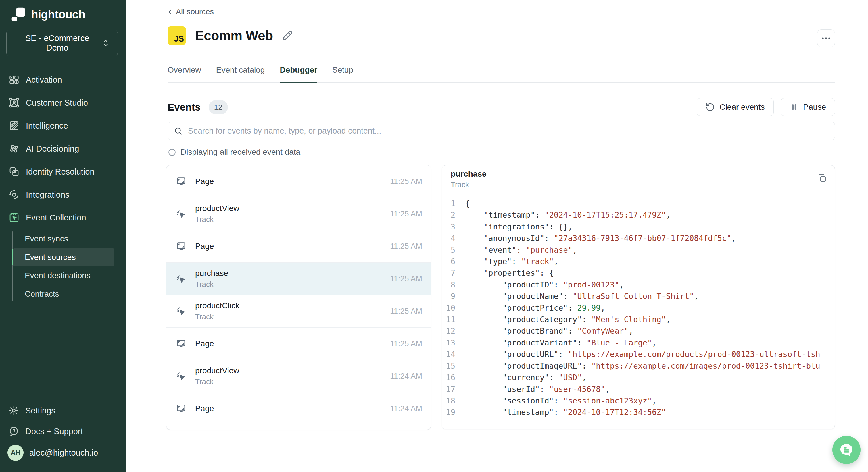 Image resolution: width=868 pixels, height=472 pixels. I want to click on user-menu: AH alec@hightouch.io, so click(63, 453).